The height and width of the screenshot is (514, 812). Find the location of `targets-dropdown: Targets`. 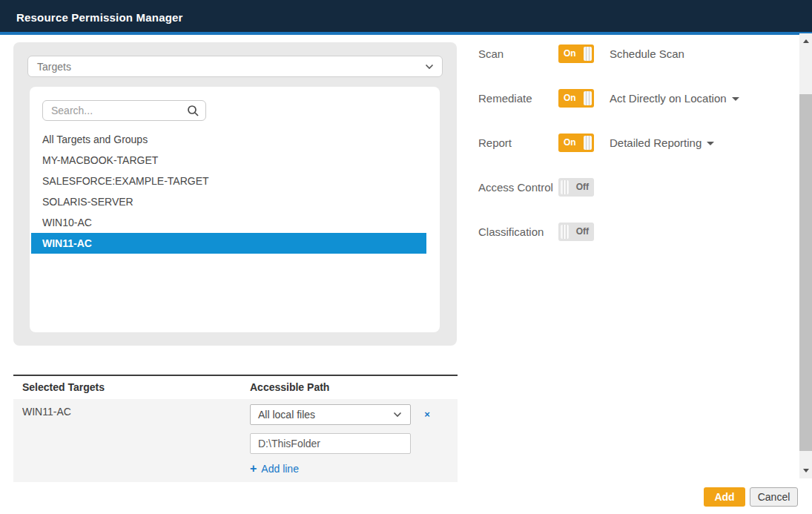

targets-dropdown: Targets is located at coordinates (235, 67).